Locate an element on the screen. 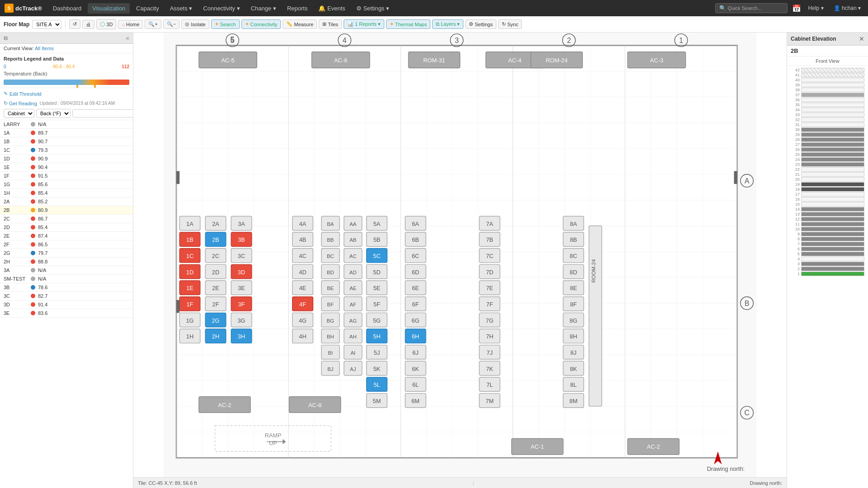 This screenshot has height=488, width=868. tiles-button: ⊞ Tiles is located at coordinates (330, 24).